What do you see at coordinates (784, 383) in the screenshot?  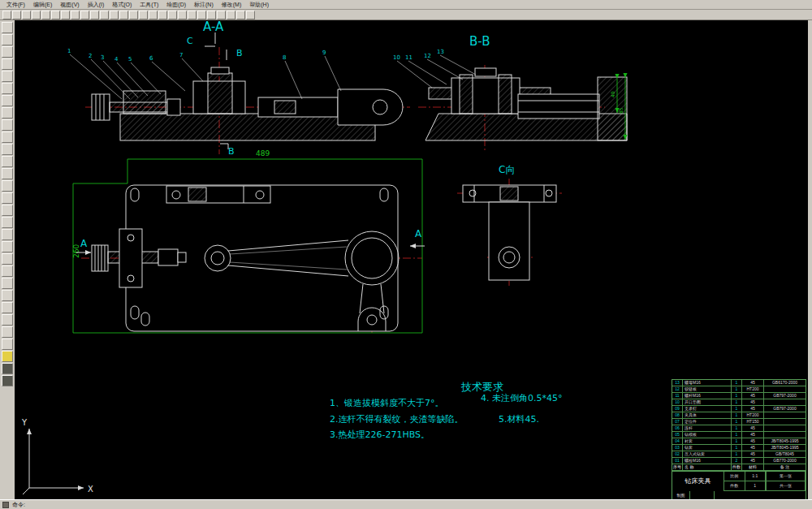 I see `bom-cell-note: GB6170-2000` at bounding box center [784, 383].